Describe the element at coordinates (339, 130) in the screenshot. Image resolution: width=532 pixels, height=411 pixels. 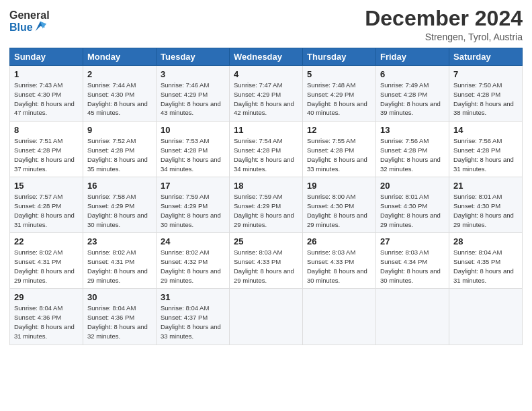
I see `day-number: 12` at that location.